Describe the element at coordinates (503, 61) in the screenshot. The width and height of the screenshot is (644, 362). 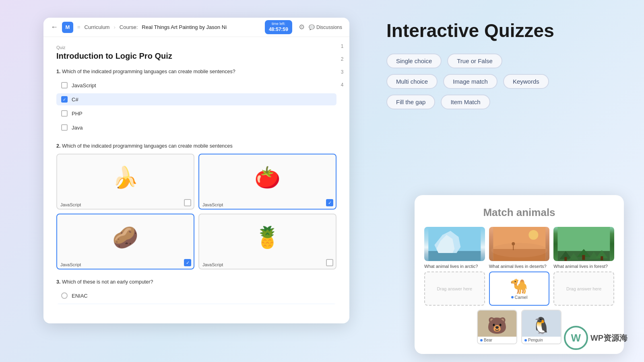
I see `tags-row-1: Single choice True or False` at that location.